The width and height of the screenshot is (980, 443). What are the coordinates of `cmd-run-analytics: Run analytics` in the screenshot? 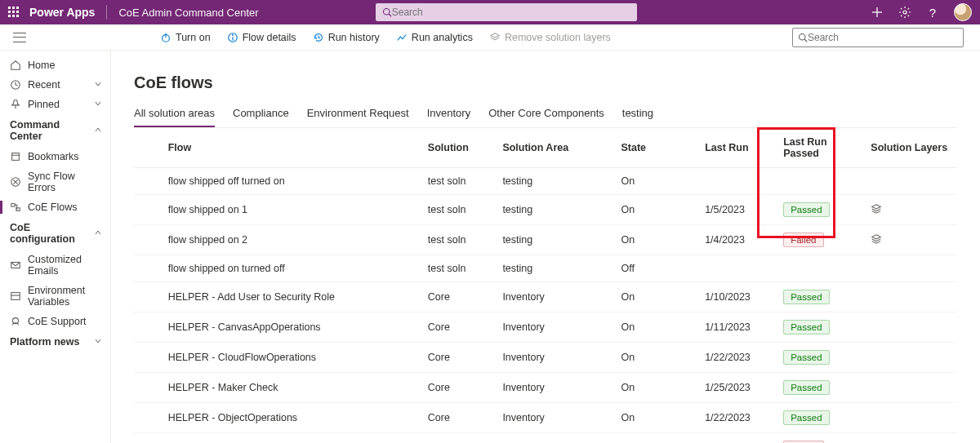 It's located at (434, 38).